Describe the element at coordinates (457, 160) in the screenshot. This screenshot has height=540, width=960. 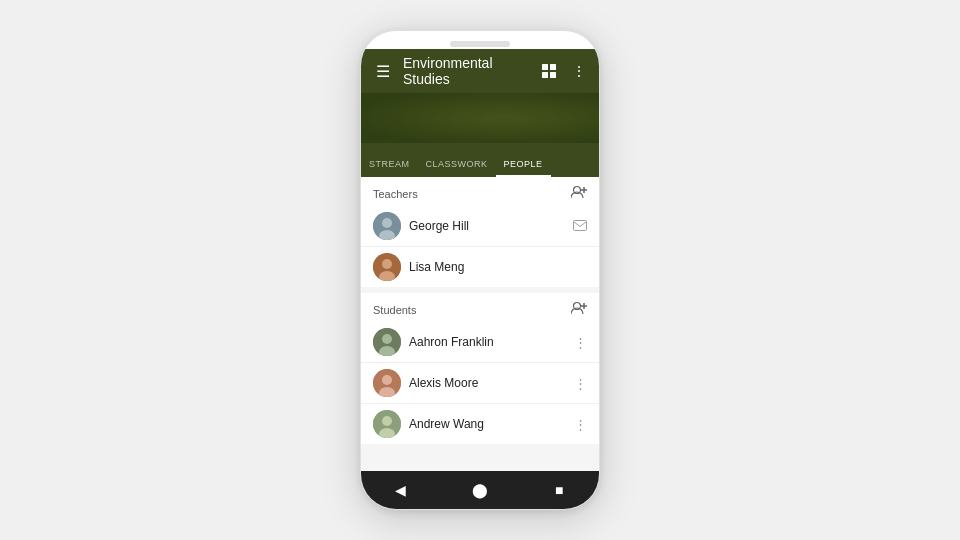
I see `tab-classwork: CLASSWORK` at that location.